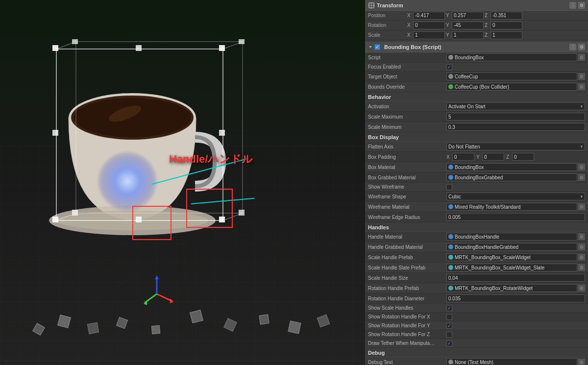  What do you see at coordinates (476, 288) in the screenshot?
I see `rotation-handle-prefab-row: Rotation Handle Prefab MRTK_BoundingBox_…` at bounding box center [476, 288].